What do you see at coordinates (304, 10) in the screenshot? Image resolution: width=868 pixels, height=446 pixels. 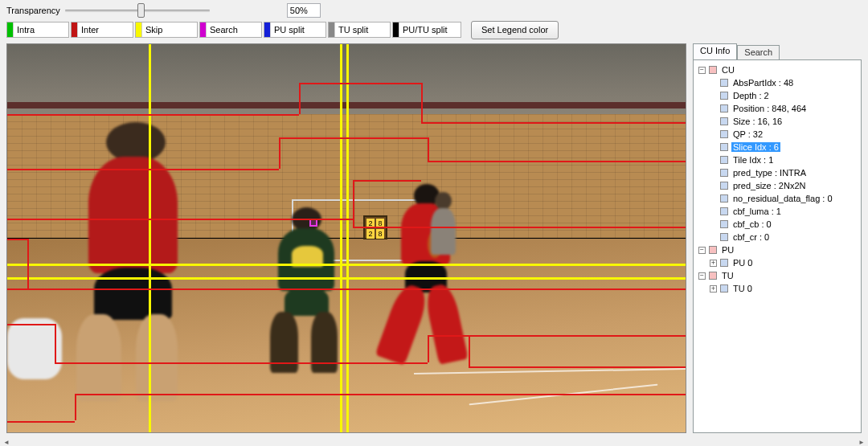 I see `transparency-input` at bounding box center [304, 10].